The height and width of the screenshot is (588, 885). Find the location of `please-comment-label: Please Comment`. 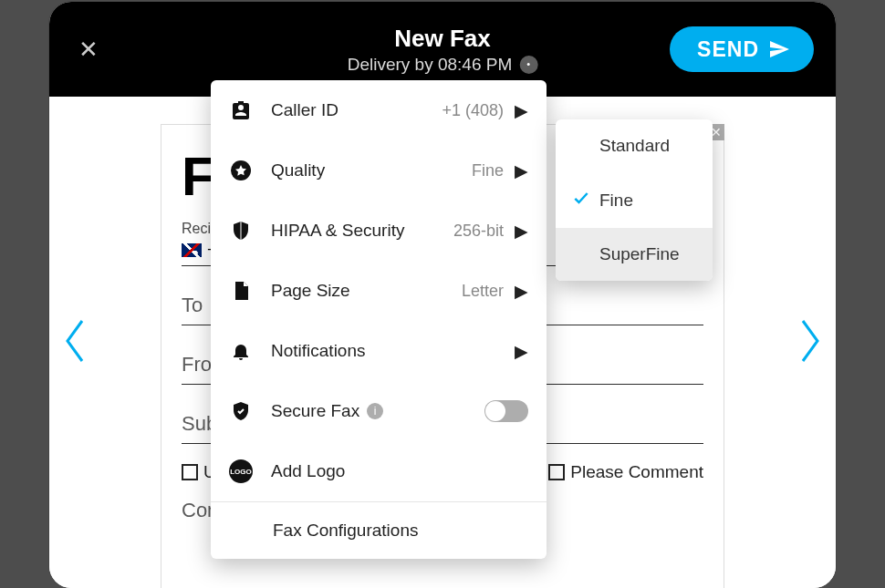

please-comment-label: Please Comment is located at coordinates (637, 472).